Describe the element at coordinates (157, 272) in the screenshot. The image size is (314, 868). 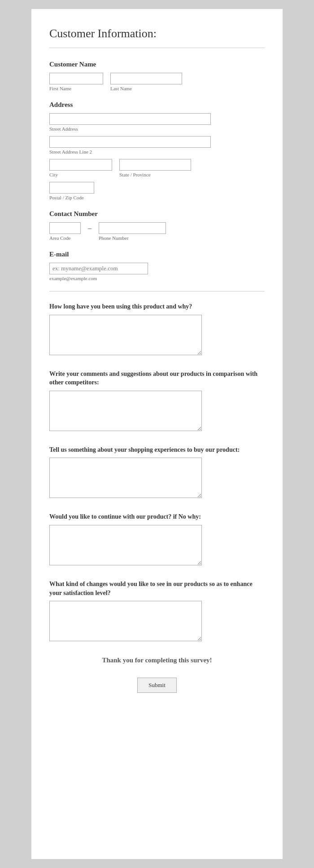
I see `email-col: example@example.com` at that location.